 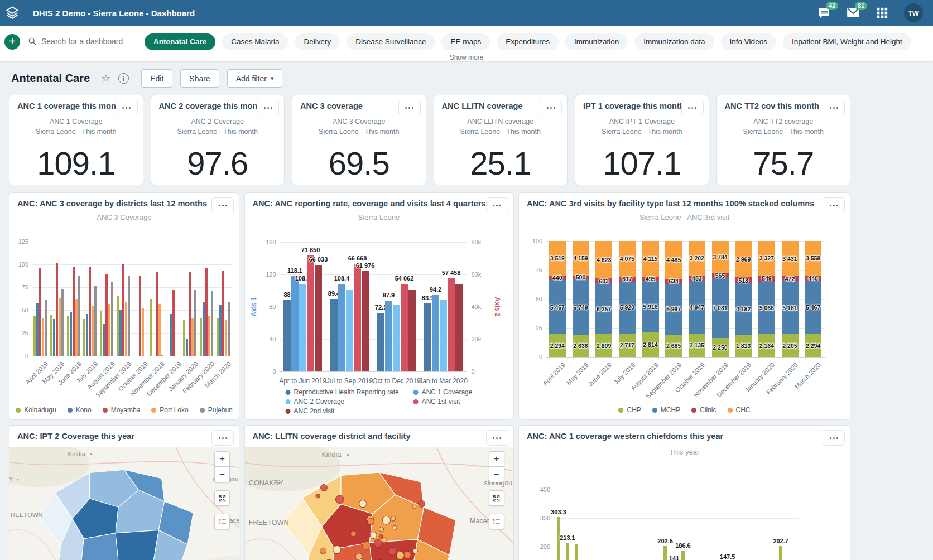 What do you see at coordinates (824, 13) in the screenshot?
I see `messages-button: 42` at bounding box center [824, 13].